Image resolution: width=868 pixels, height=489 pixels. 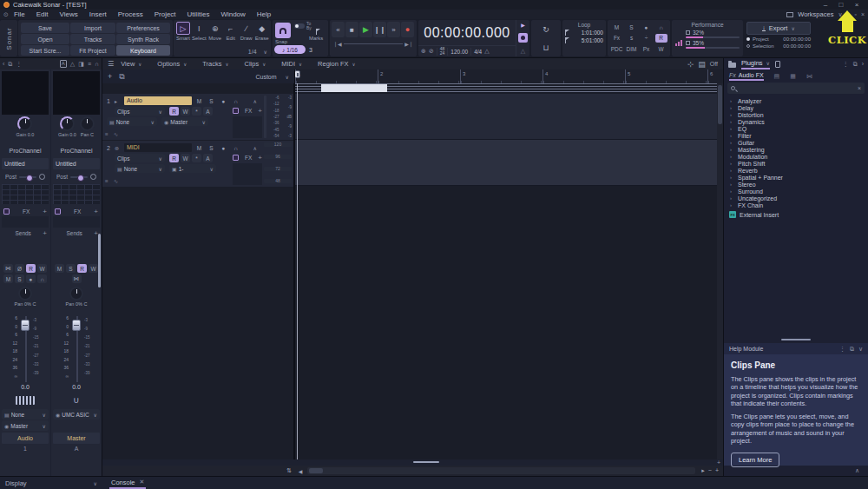 I want to click on plugin-category: › Filter, so click(x=796, y=135).